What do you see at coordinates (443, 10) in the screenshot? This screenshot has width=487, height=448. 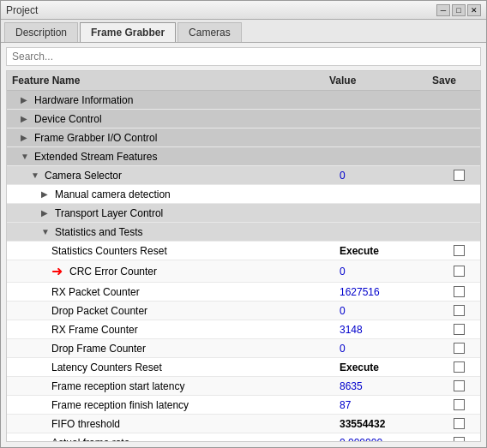 I see `minimize-button: ─` at bounding box center [443, 10].